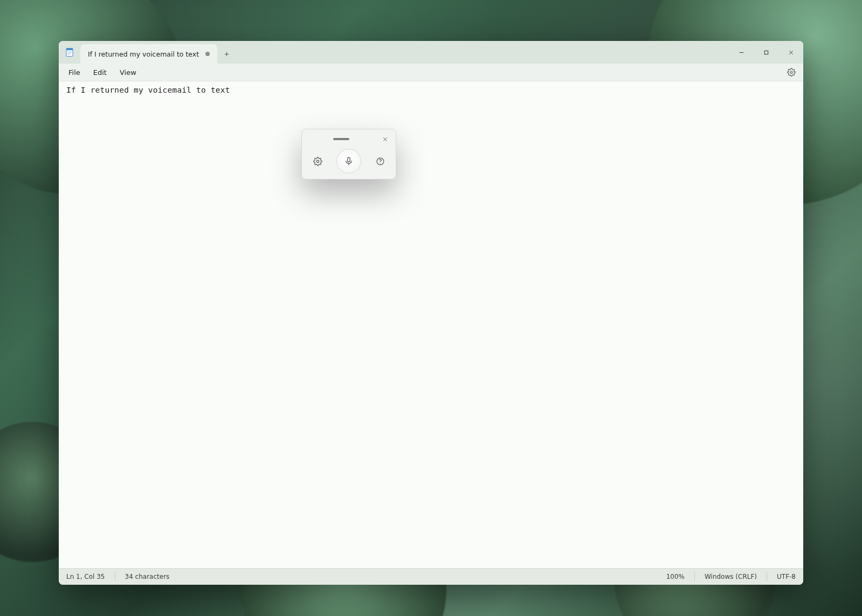 This screenshot has height=616, width=862. What do you see at coordinates (766, 52) in the screenshot?
I see `window-controls` at bounding box center [766, 52].